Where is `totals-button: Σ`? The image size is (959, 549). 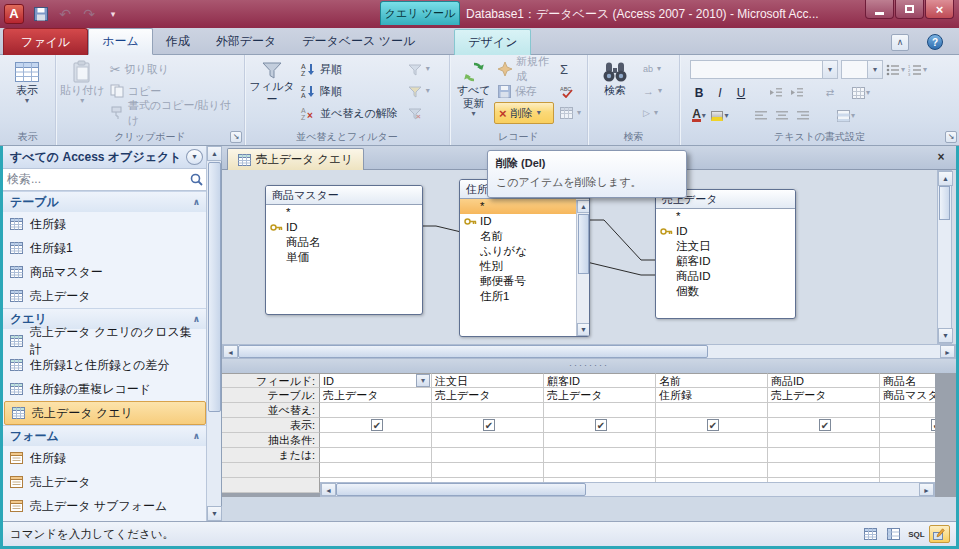 totals-button: Σ is located at coordinates (570, 69).